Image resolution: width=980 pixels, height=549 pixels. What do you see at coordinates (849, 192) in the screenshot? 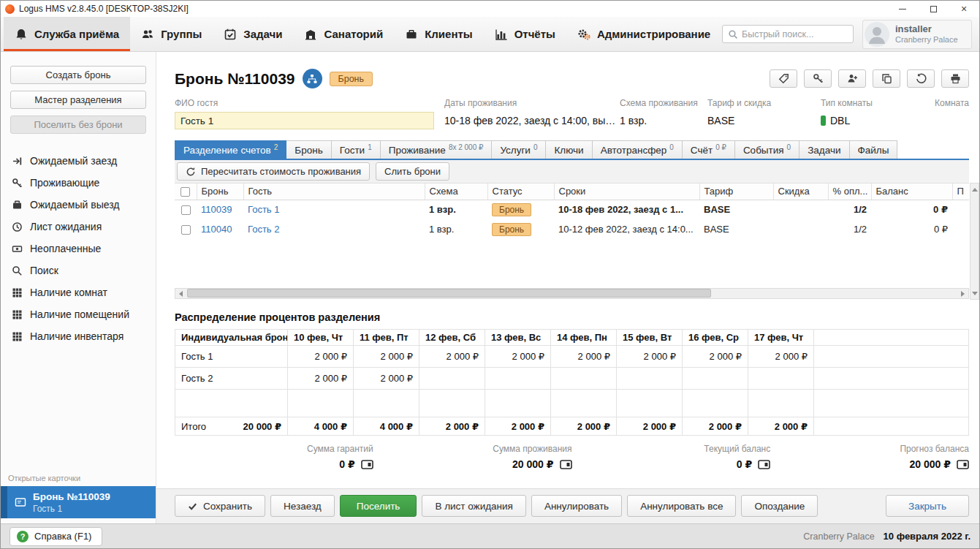
I see `col-header-paid-pct: % опл...` at bounding box center [849, 192].